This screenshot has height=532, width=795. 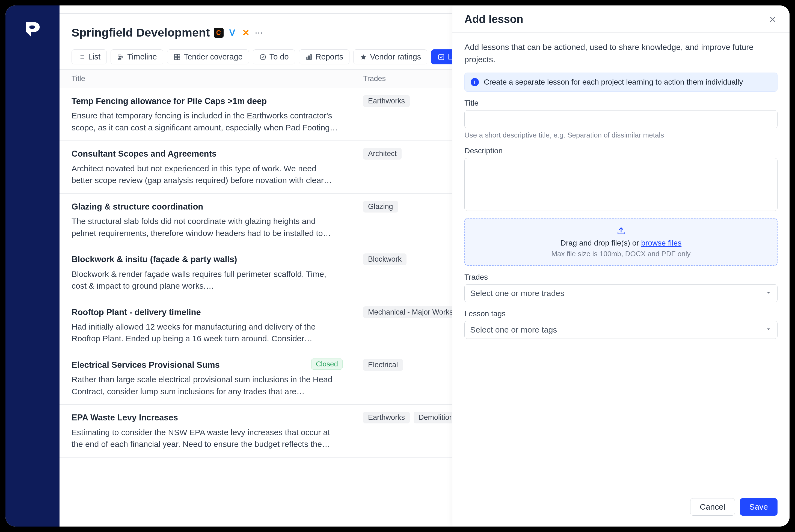 What do you see at coordinates (383, 365) in the screenshot?
I see `trade-chip: Electrical` at bounding box center [383, 365].